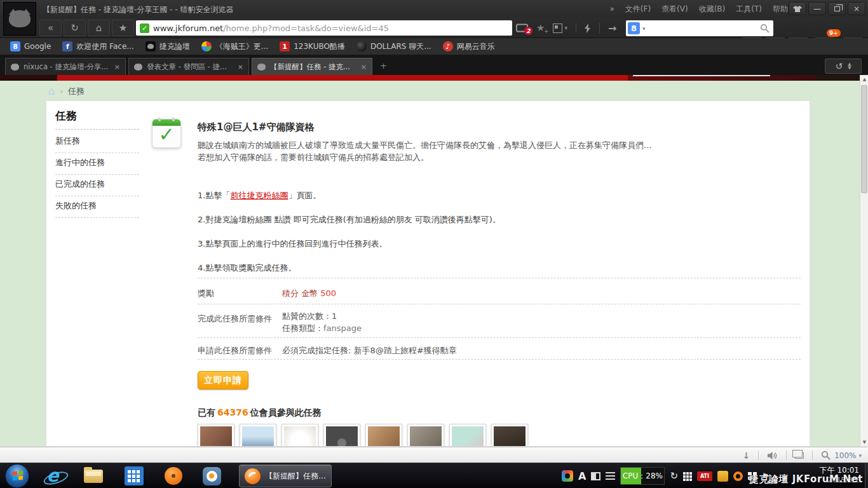  What do you see at coordinates (173, 476) in the screenshot?
I see `avast-icon` at bounding box center [173, 476].